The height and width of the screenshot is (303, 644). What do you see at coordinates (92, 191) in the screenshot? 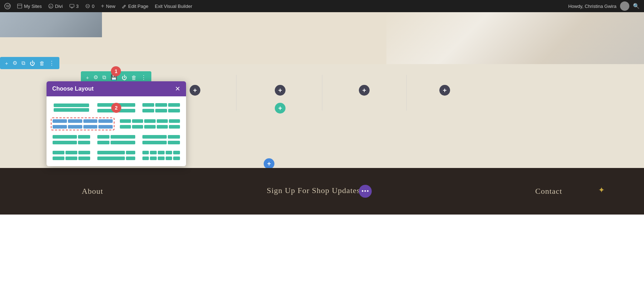
I see `footer-about: About` at bounding box center [92, 191].